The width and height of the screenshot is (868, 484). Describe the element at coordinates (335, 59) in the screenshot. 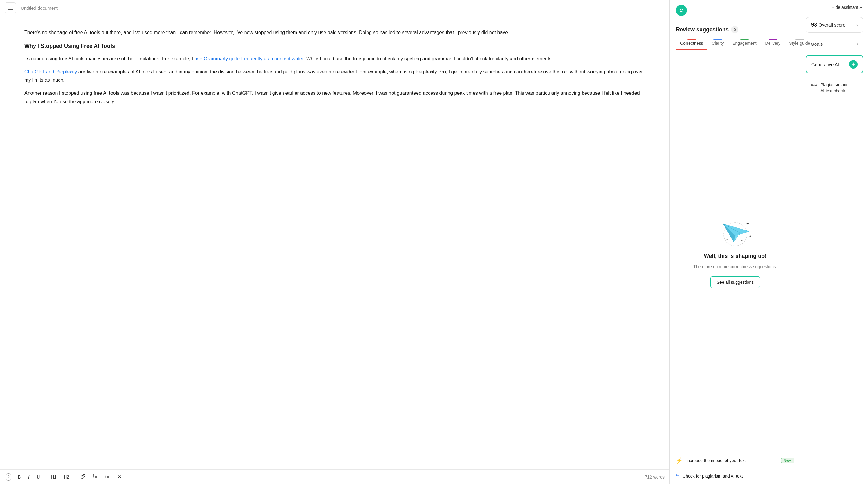

I see `paragraph-2: I stopped using free AI tools mainly bec…` at that location.